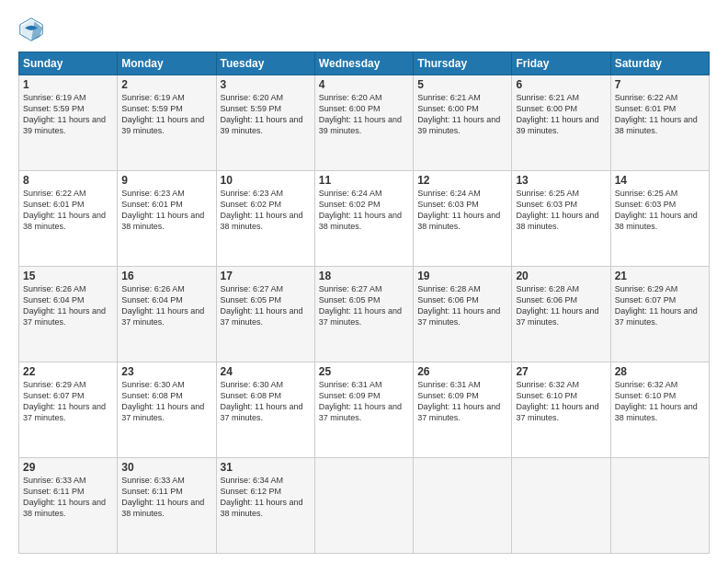 This screenshot has width=728, height=563. Describe the element at coordinates (265, 123) in the screenshot. I see `calendar-cell: 3Sunrise: 6:20 AMSunset: 5:59 PMDaylight…` at that location.